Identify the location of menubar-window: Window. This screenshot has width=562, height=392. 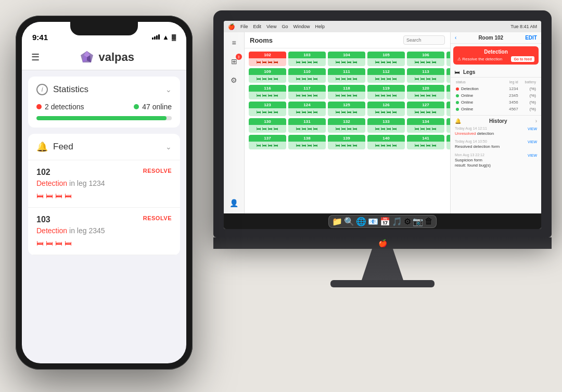
(301, 27).